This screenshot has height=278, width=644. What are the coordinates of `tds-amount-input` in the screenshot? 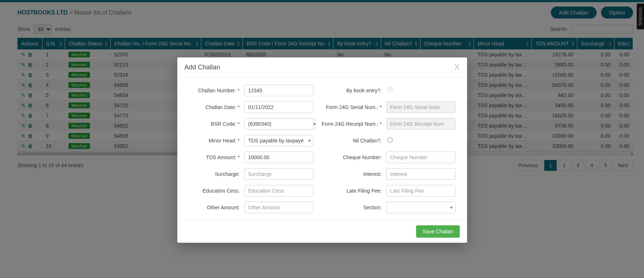 It's located at (279, 157).